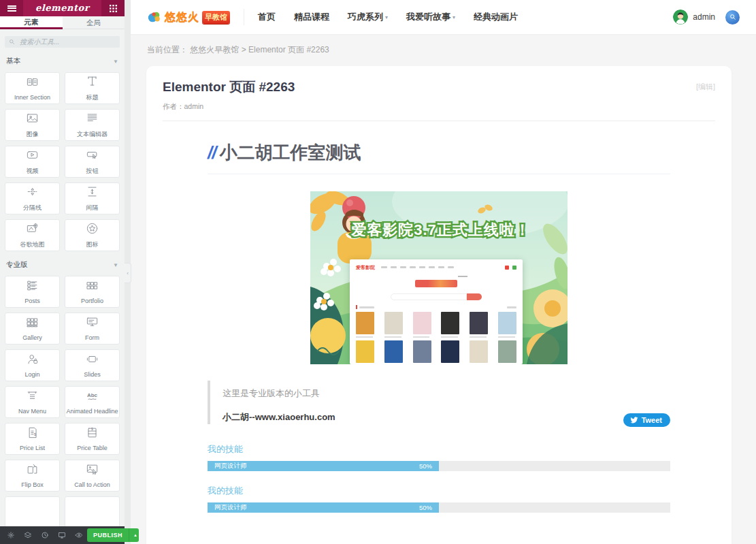 This screenshot has height=544, width=756. Describe the element at coordinates (32, 374) in the screenshot. I see `widget-label: Login` at that location.